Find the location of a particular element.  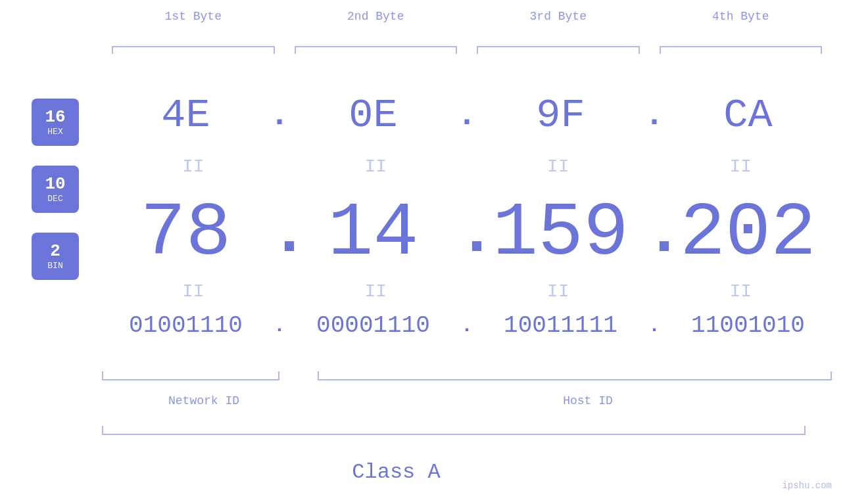

hex-byte-3: 9F is located at coordinates (560, 116).